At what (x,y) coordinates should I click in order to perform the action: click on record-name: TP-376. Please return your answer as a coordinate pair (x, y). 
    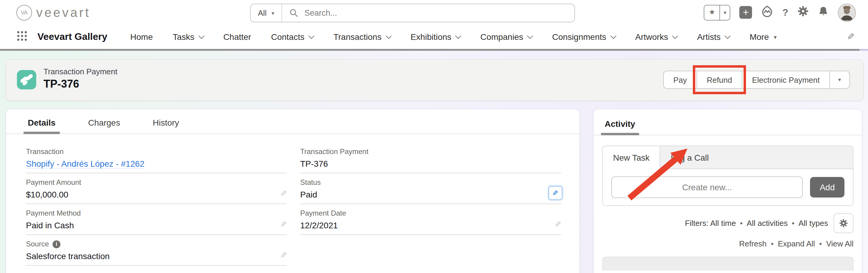
    Looking at the image, I should click on (81, 84).